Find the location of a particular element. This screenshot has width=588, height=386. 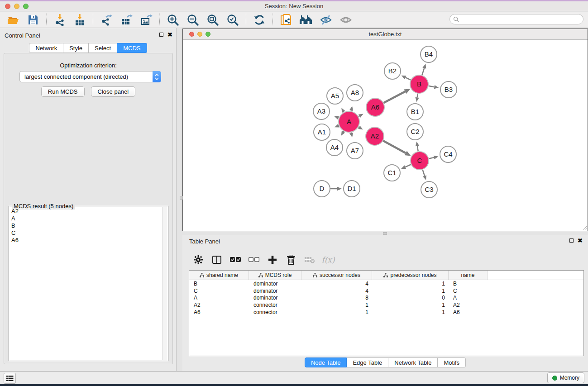

table-cell: A6 is located at coordinates (468, 312).